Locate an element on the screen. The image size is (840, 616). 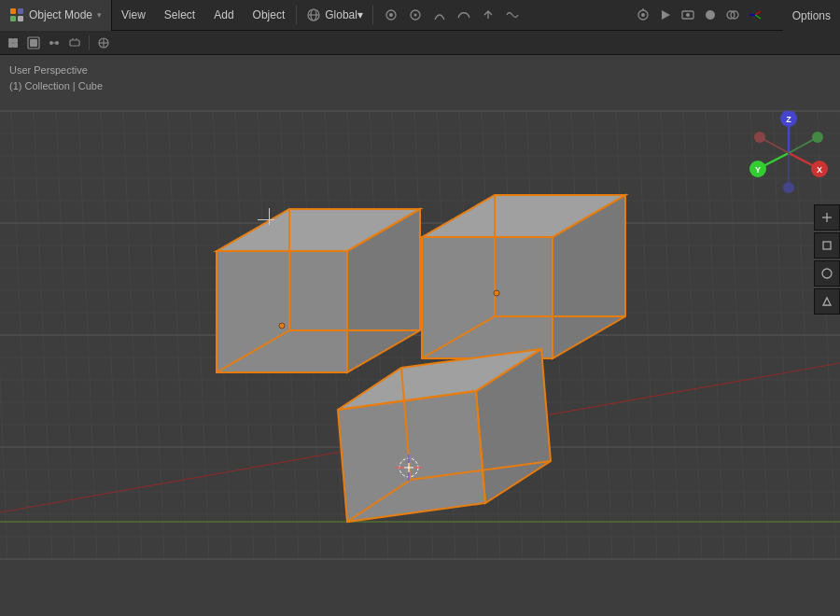
global-selector: Global ▾ is located at coordinates (334, 15).